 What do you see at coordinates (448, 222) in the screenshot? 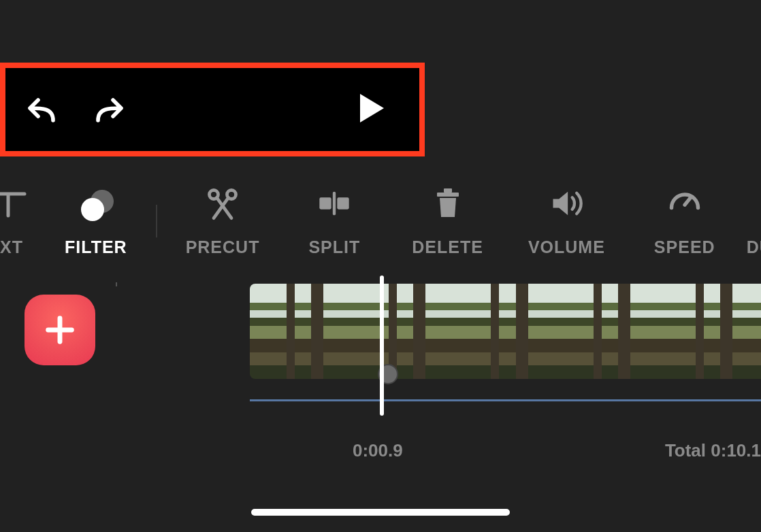
I see `tool-delete: DELETE` at bounding box center [448, 222].